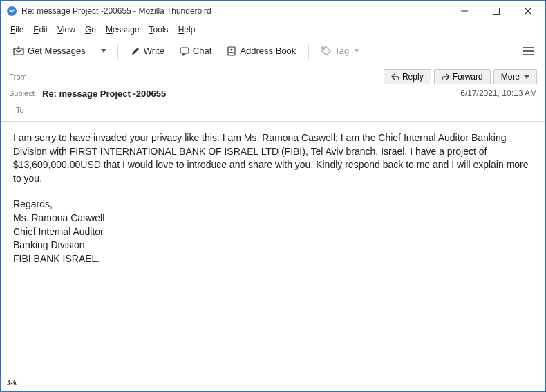 The width and height of the screenshot is (546, 392). What do you see at coordinates (135, 51) in the screenshot?
I see `pencil-icon` at bounding box center [135, 51].